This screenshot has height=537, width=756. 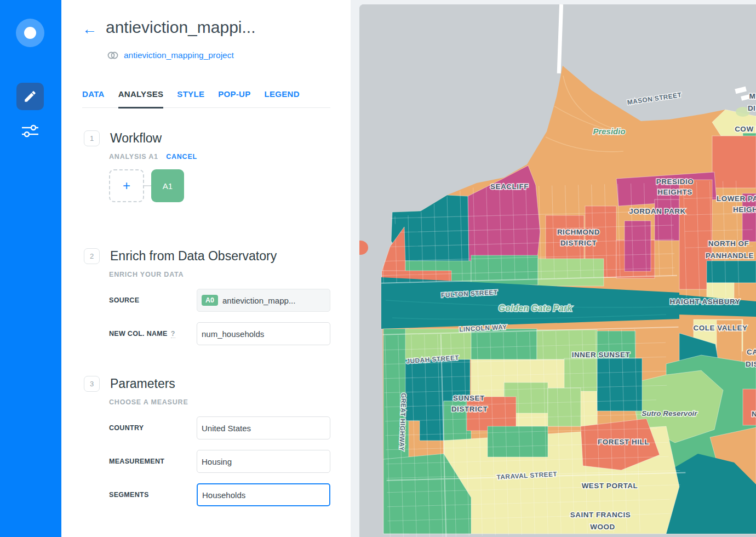 What do you see at coordinates (220, 275) in the screenshot?
I see `section-subtitle: ENRICH YOUR DATA` at bounding box center [220, 275].